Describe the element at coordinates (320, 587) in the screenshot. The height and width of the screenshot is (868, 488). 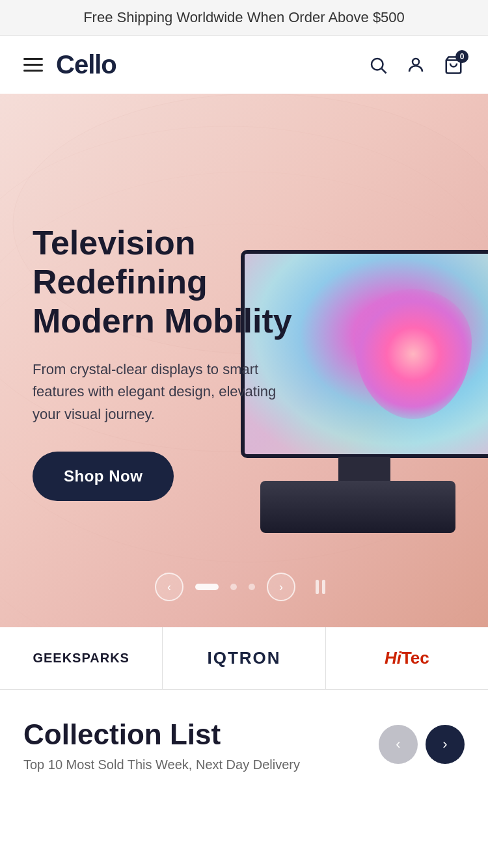
I see `pause-icon` at that location.